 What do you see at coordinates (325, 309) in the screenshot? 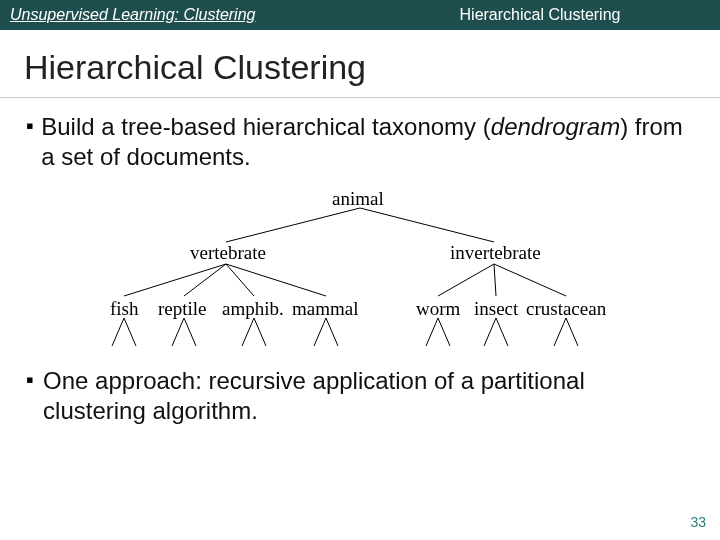
I see `leaf-mammal: mammal` at bounding box center [325, 309].